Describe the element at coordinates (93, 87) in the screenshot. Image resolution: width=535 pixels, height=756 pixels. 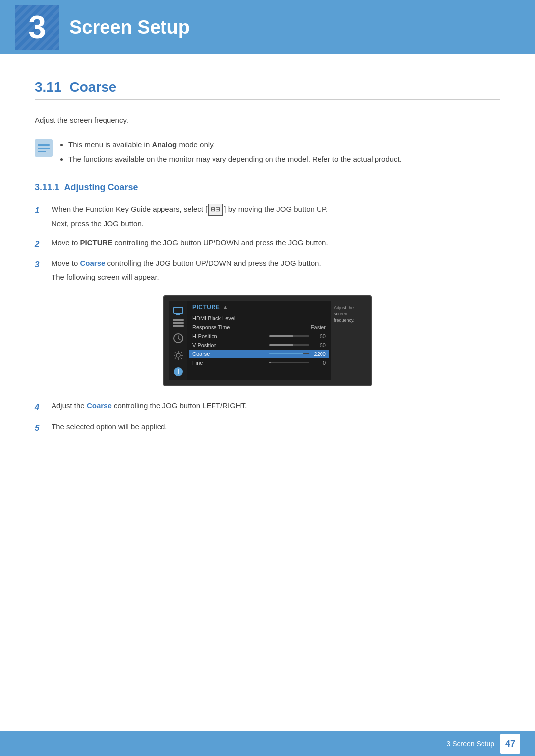
I see `section-title: Coarse` at that location.